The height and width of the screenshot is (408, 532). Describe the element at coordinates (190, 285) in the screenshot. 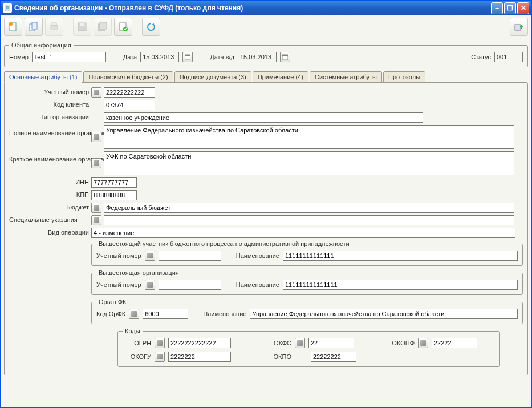

I see `parent-org-acct-field` at that location.